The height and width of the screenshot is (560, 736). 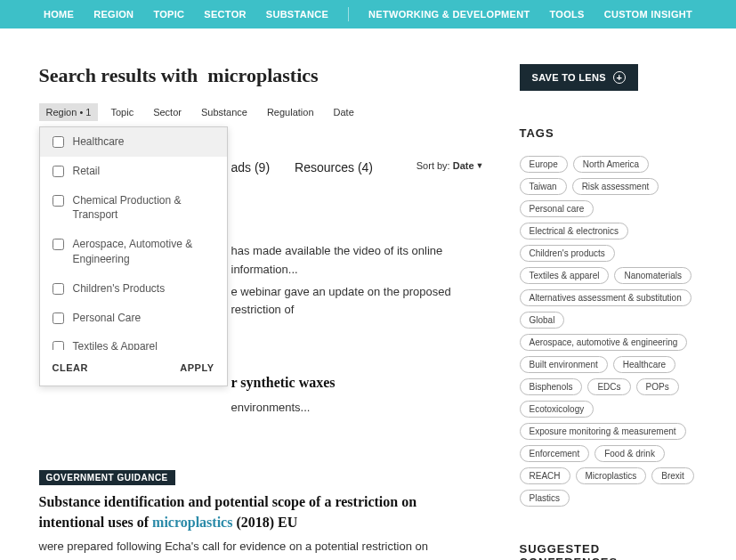 I want to click on nav-substance: SUBSTANCE, so click(x=297, y=14).